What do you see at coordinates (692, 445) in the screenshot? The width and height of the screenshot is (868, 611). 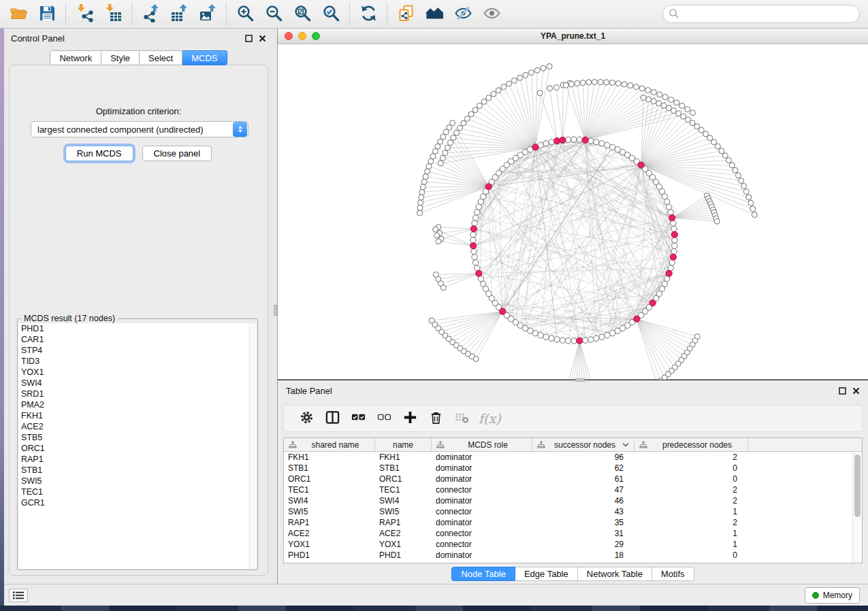 I see `column-header-predecessor-nodes: predecessor nodes` at bounding box center [692, 445].